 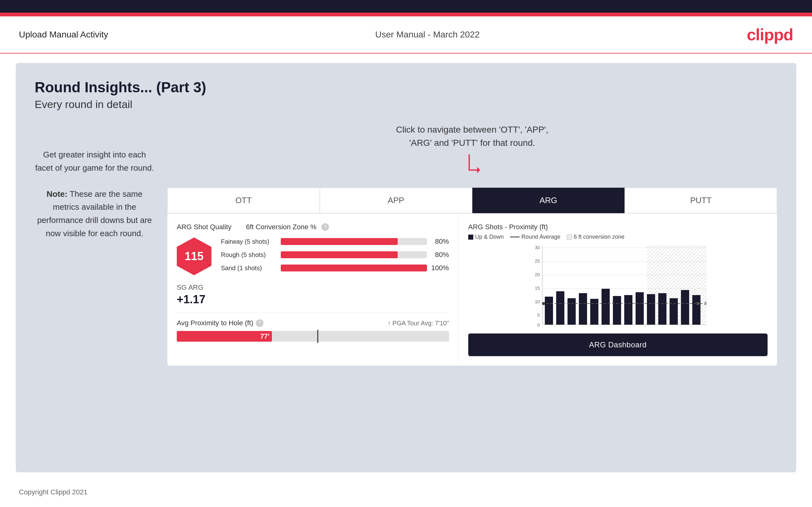 I want to click on chart-area: 30 25 20 15 10 5 0, so click(x=624, y=286).